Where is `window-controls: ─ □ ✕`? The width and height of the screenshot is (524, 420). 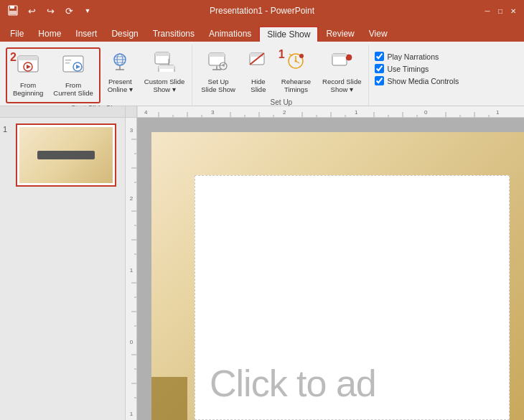
window-controls: ─ □ ✕ is located at coordinates (500, 11).